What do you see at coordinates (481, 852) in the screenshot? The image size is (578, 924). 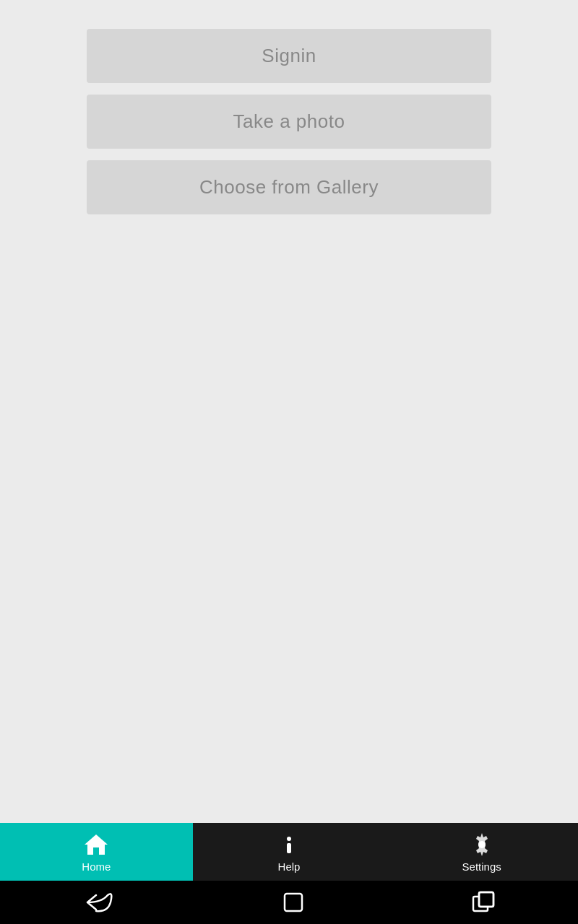 I see `nav-item-settings: Settings` at bounding box center [481, 852].